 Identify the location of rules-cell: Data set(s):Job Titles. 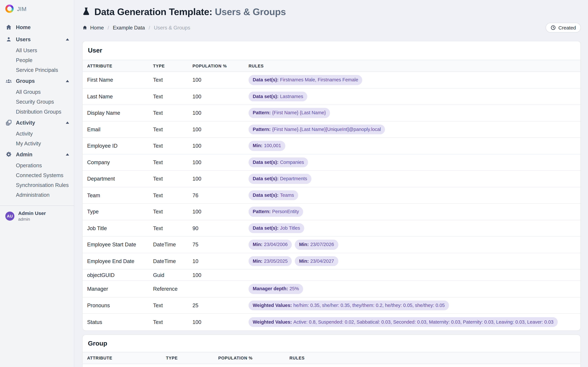
(412, 228).